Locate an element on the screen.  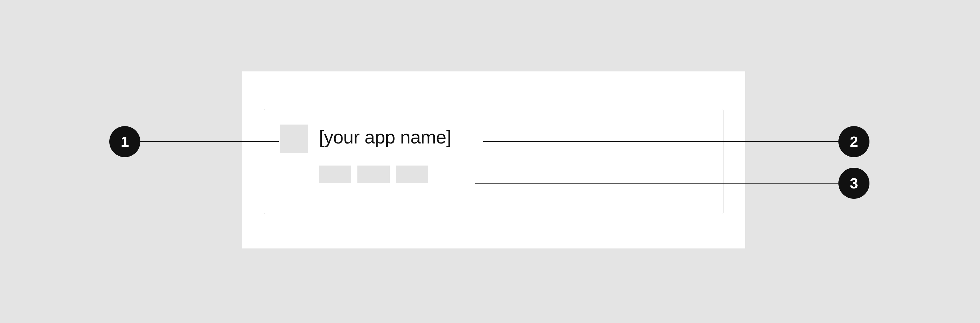
annotation-number: 2 is located at coordinates (854, 142).